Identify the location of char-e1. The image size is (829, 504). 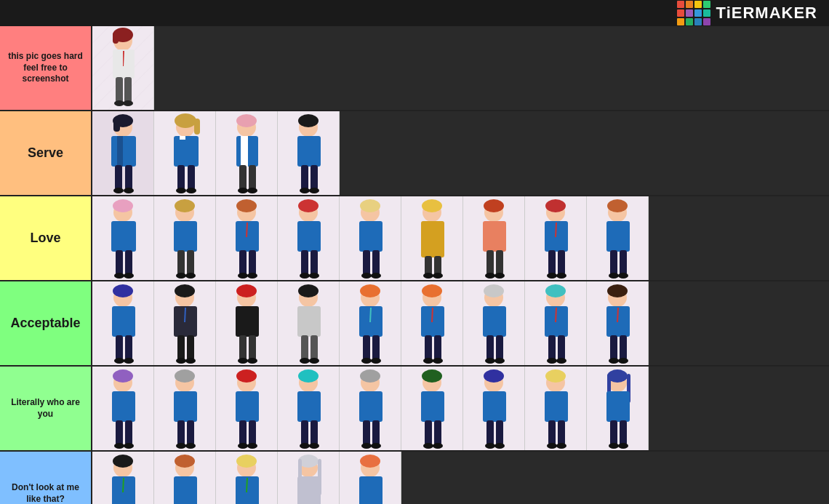
(124, 478).